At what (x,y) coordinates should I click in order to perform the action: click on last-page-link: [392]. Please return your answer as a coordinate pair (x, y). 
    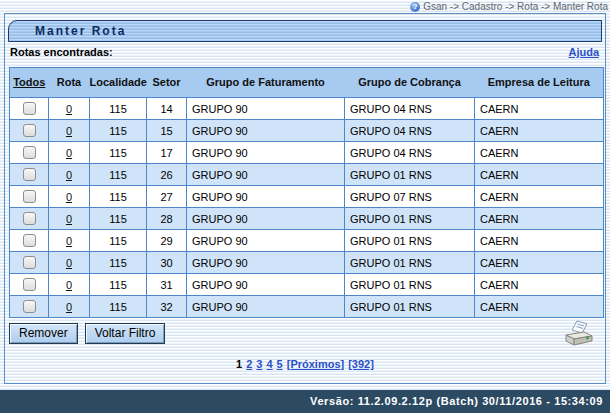
    Looking at the image, I should click on (361, 364).